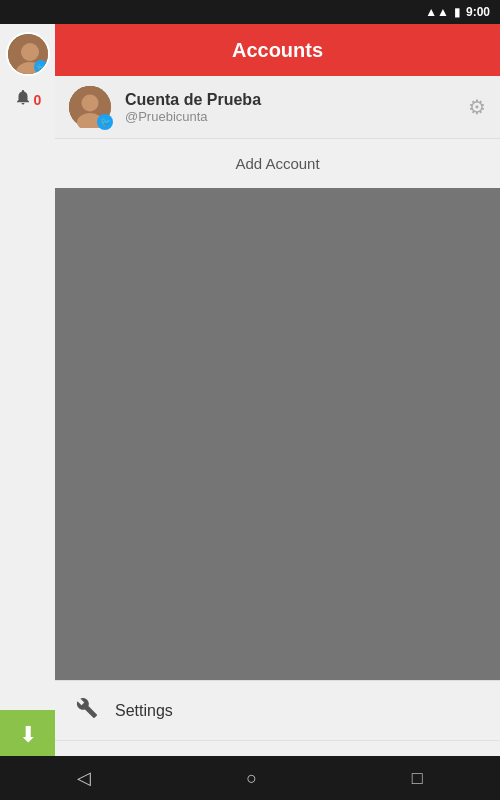 The height and width of the screenshot is (800, 500). I want to click on sidebar: 🐦 0 ⬇, so click(28, 412).